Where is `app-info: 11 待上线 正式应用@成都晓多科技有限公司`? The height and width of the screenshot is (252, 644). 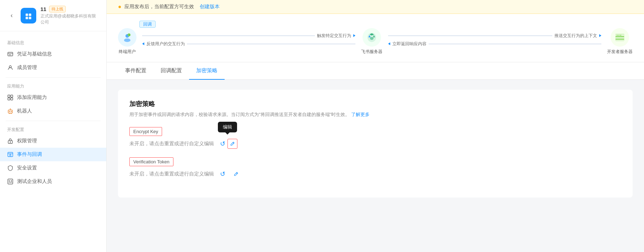
app-info: 11 待上线 正式应用@成都晓多科技有限公司 is located at coordinates (70, 16).